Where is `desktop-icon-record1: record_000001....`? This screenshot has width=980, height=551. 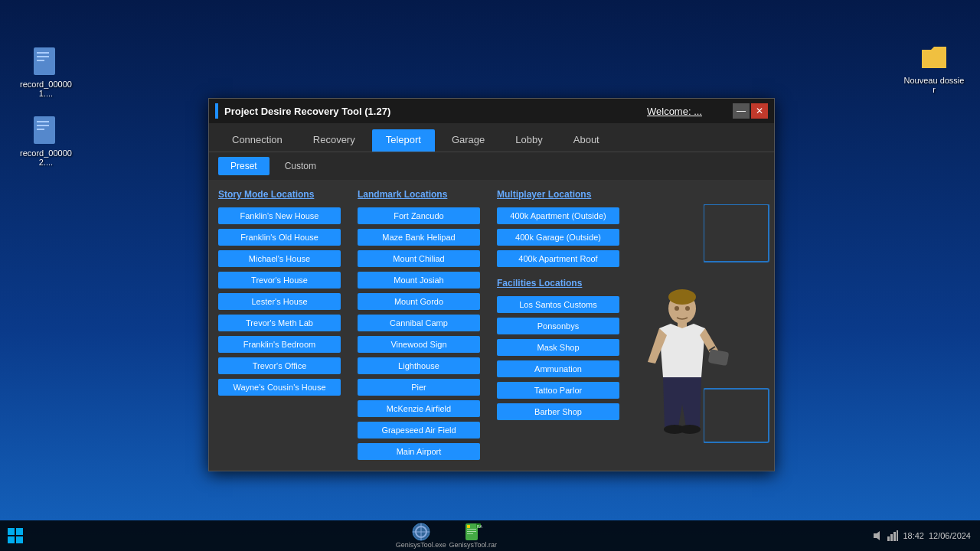
desktop-icon-record1: record_000001.... is located at coordinates (46, 72).